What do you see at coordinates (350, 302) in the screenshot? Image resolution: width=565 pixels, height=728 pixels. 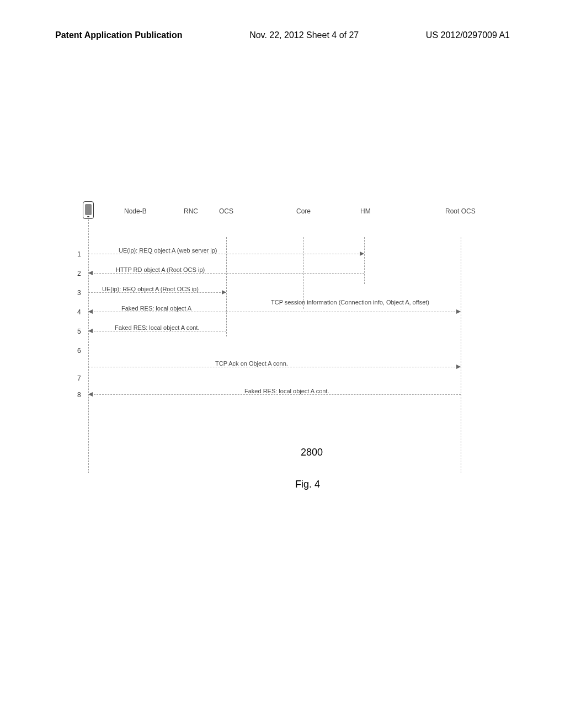 I see `tcp-session-text: TCP session information (Connection info…` at bounding box center [350, 302].